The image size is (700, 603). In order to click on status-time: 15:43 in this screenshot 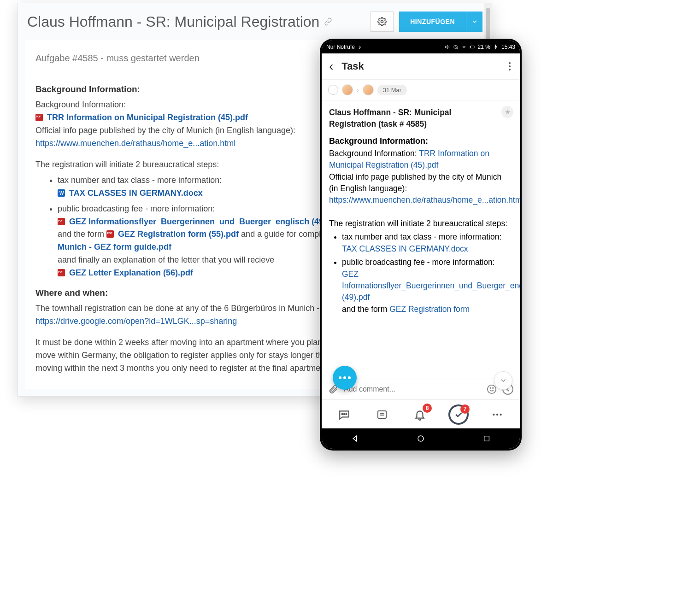, I will do `click(508, 47)`.